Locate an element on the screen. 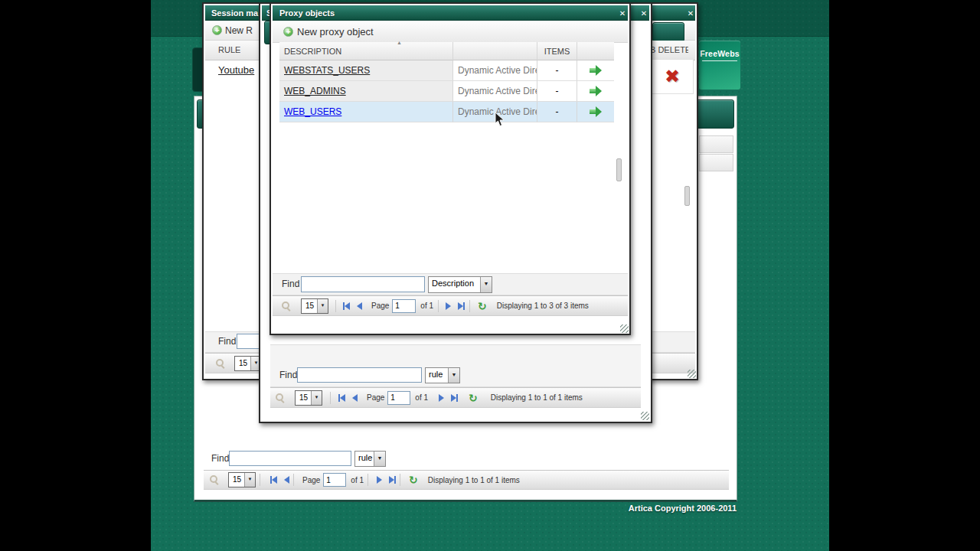  proxy-object-description: Dynamic Active Dire is located at coordinates (495, 92).